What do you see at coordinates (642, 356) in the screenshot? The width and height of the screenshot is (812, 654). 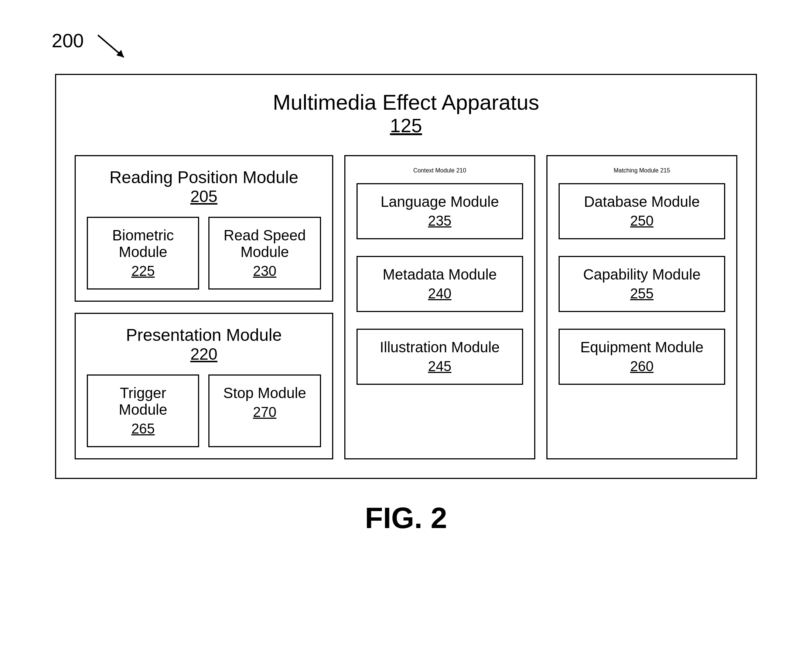 I see `equipment-module: Equipment Module 260` at bounding box center [642, 356].